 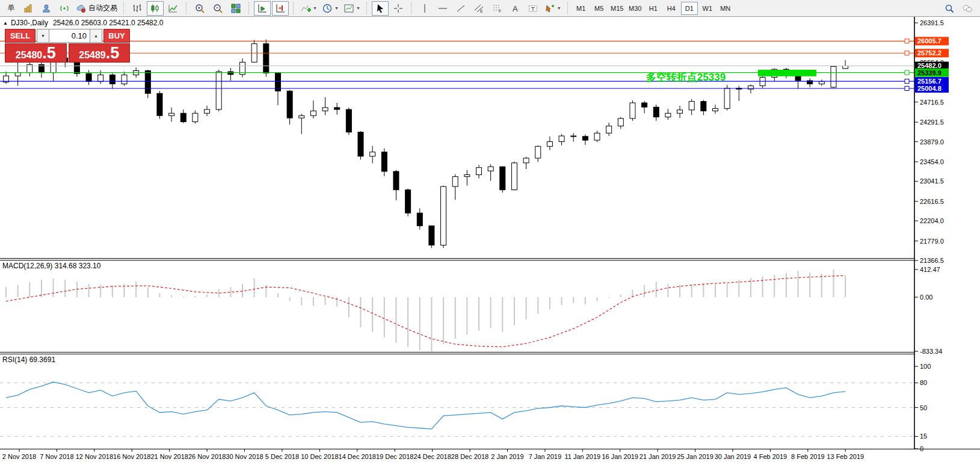 What do you see at coordinates (380, 8) in the screenshot?
I see `toolbar-cursor-button` at bounding box center [380, 8].